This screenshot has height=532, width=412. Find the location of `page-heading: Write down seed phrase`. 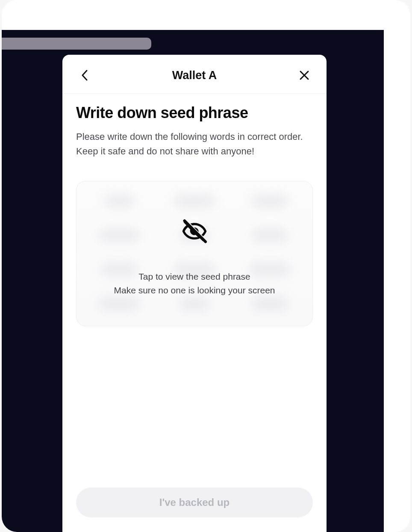

page-heading: Write down seed phrase is located at coordinates (194, 113).